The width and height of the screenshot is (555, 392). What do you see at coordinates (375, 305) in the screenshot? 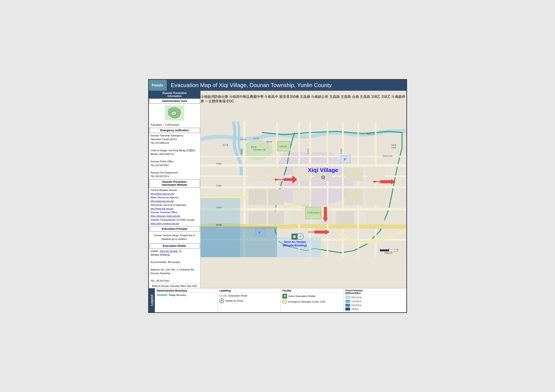
I see `flood-level-3: 2.0-3.0 m` at bounding box center [375, 305].